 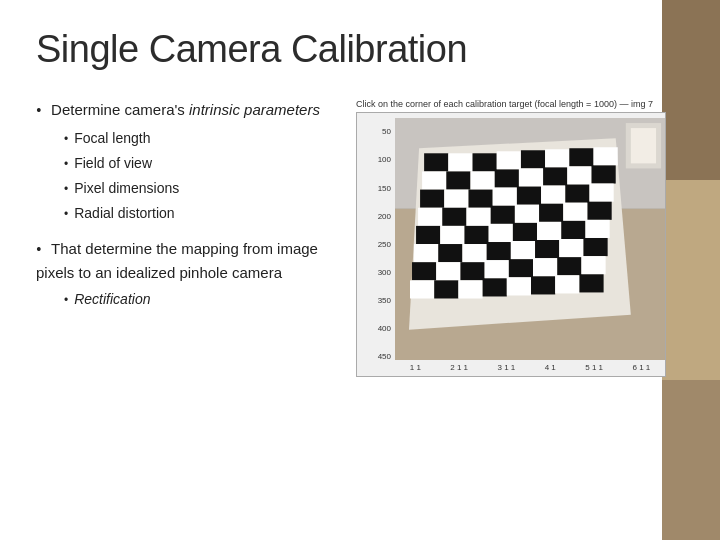 What do you see at coordinates (550, 368) in the screenshot?
I see `x-label-4: 4 1` at bounding box center [550, 368].